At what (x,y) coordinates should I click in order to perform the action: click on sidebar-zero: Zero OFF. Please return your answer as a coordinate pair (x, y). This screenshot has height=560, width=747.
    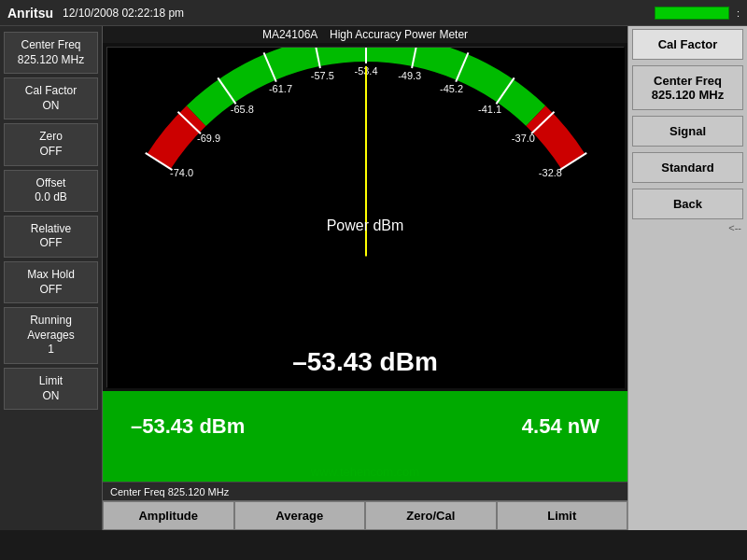
    Looking at the image, I should click on (50, 144).